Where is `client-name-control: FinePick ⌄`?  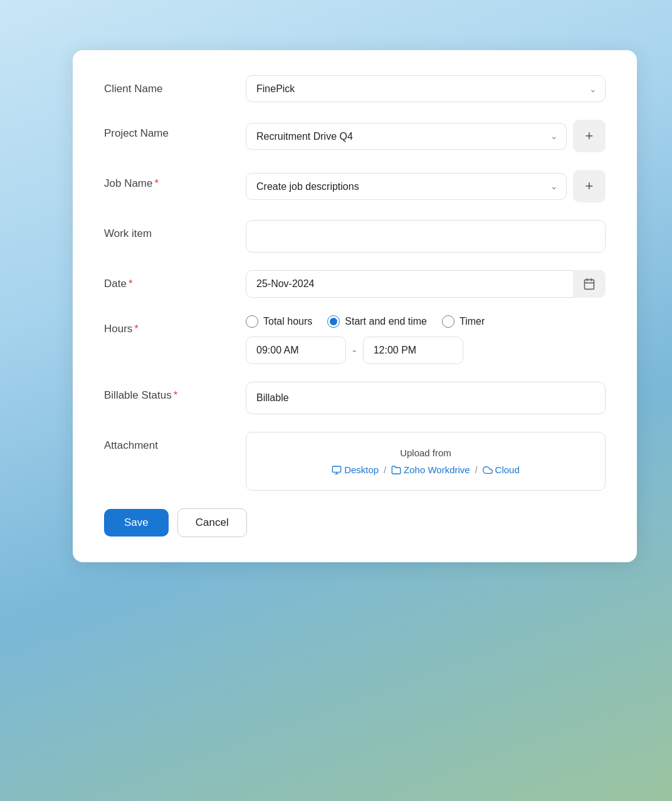
client-name-control: FinePick ⌄ is located at coordinates (426, 89).